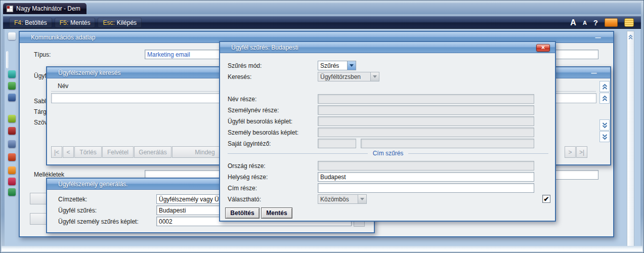 This screenshot has height=253, width=644. I want to click on move-down-button, so click(605, 125).